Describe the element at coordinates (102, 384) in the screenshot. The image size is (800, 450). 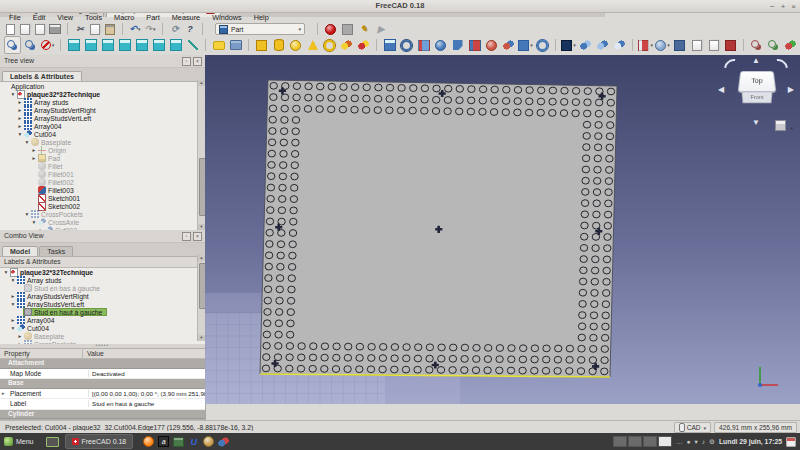
I see `property-group-base: Base` at that location.